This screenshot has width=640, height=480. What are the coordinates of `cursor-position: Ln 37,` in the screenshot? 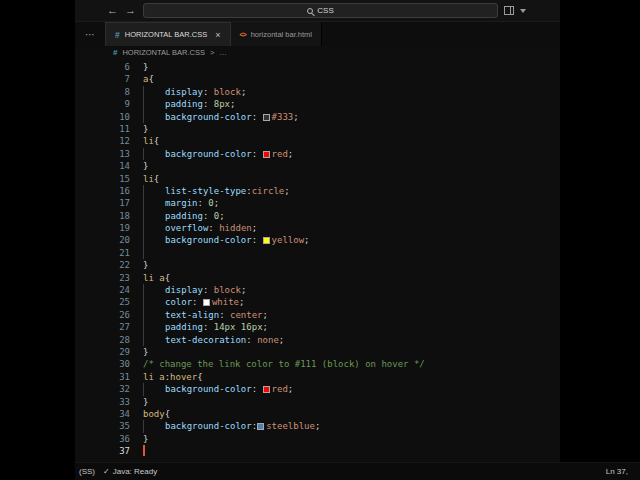 It's located at (617, 472).